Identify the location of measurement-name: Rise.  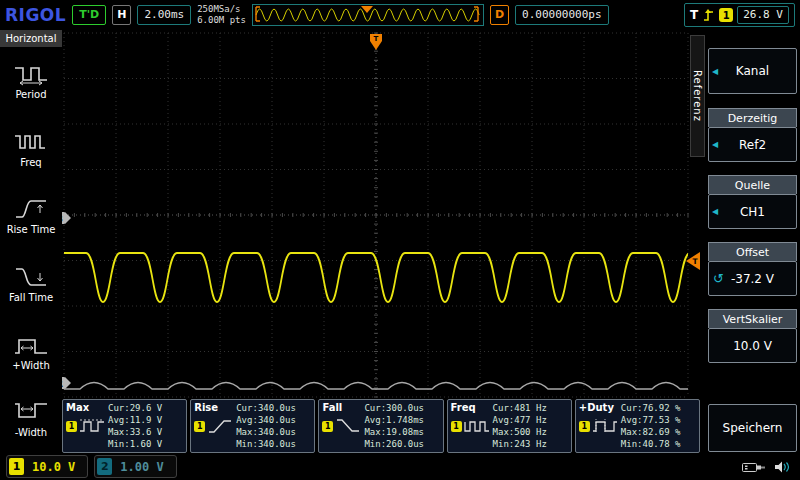
(206, 408).